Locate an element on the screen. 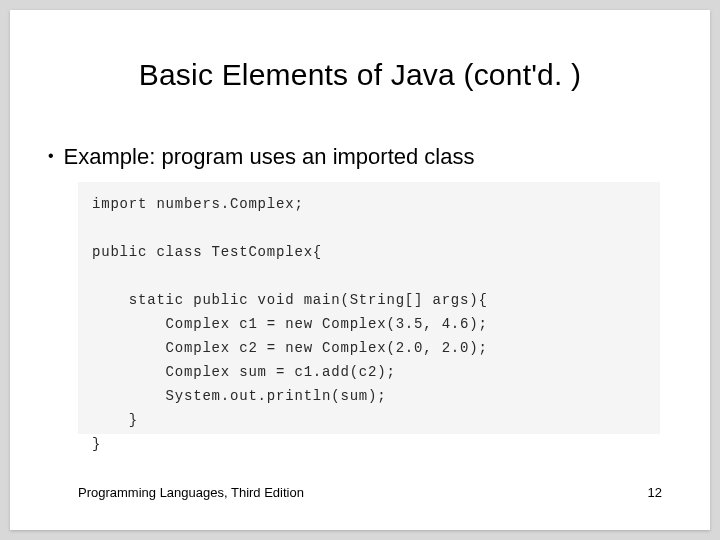  footer-text: Programming Languages, Third Edition is located at coordinates (191, 492).